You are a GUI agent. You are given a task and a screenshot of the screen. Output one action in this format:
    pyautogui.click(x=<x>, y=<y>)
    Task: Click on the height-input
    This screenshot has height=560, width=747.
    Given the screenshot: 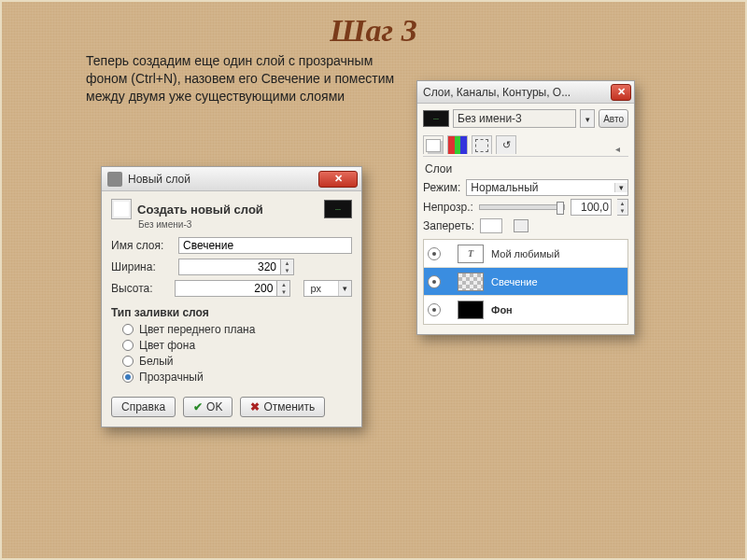 What is the action you would take?
    pyautogui.click(x=226, y=288)
    